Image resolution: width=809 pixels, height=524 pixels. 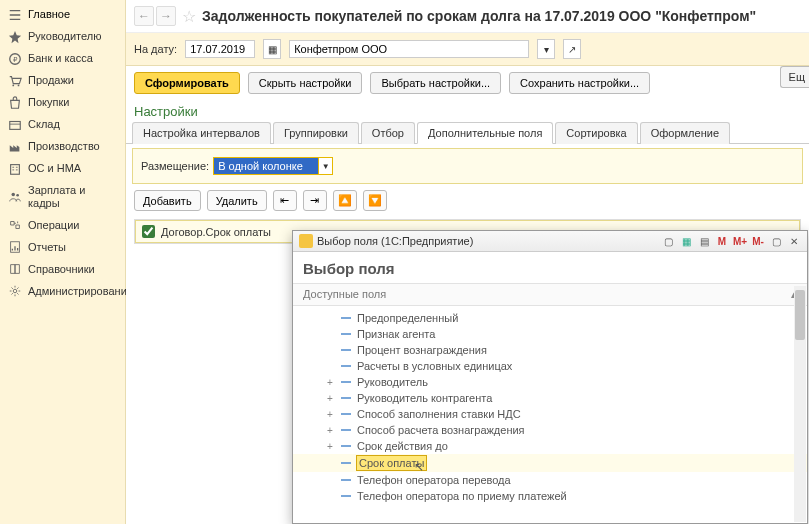 I want to click on sidebar-item-glavnoe: Главное, so click(x=62, y=15).